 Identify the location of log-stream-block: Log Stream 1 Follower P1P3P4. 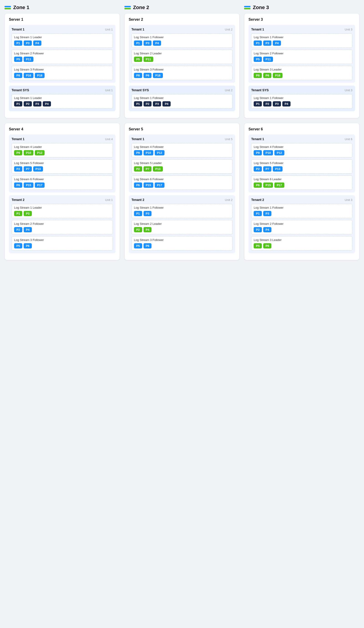
(302, 41).